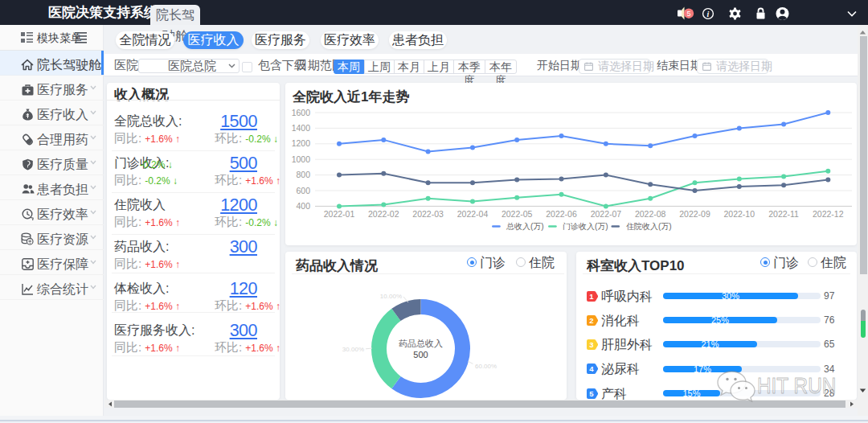  What do you see at coordinates (649, 227) in the screenshot?
I see `svg-text: 住院收入(万)` at bounding box center [649, 227].